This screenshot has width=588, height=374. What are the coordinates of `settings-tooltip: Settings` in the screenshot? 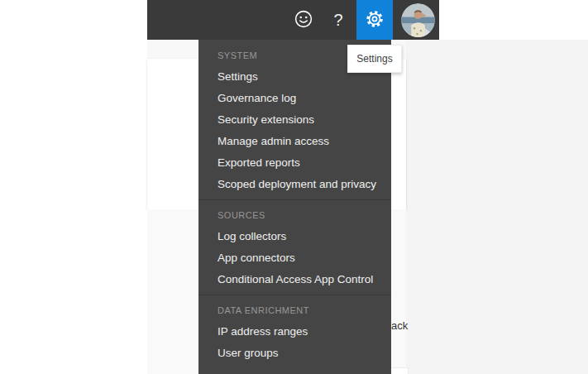 It's located at (375, 59).